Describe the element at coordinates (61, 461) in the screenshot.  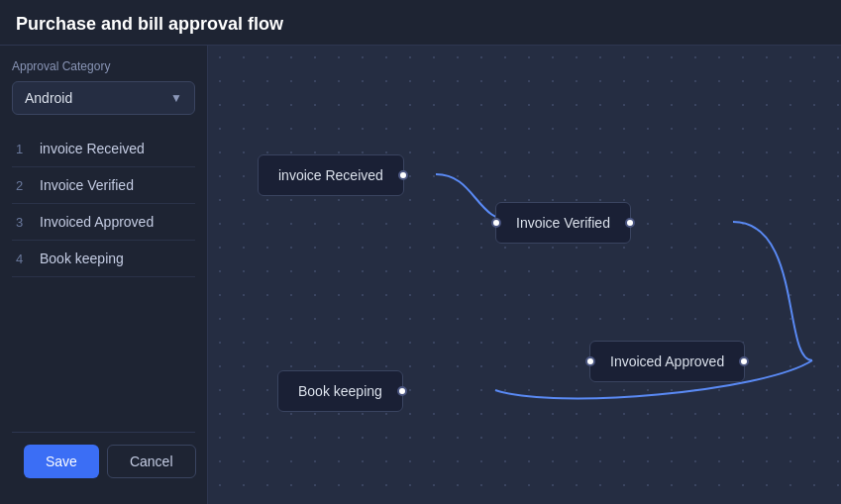
I see `save-button: Save` at that location.